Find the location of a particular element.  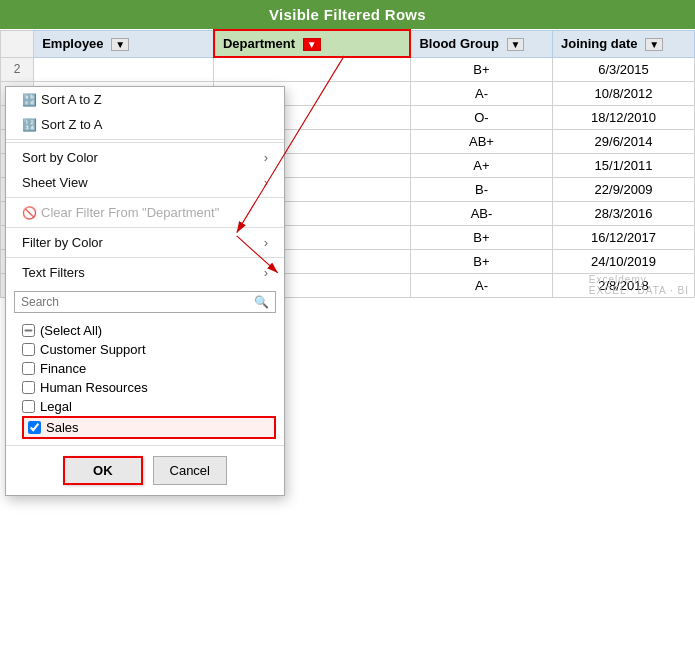

menu-item-label: Sort by Color is located at coordinates (60, 158).